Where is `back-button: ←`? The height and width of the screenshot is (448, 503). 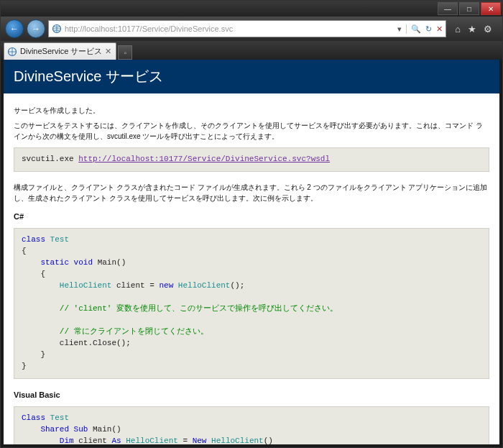 back-button: ← is located at coordinates (14, 29).